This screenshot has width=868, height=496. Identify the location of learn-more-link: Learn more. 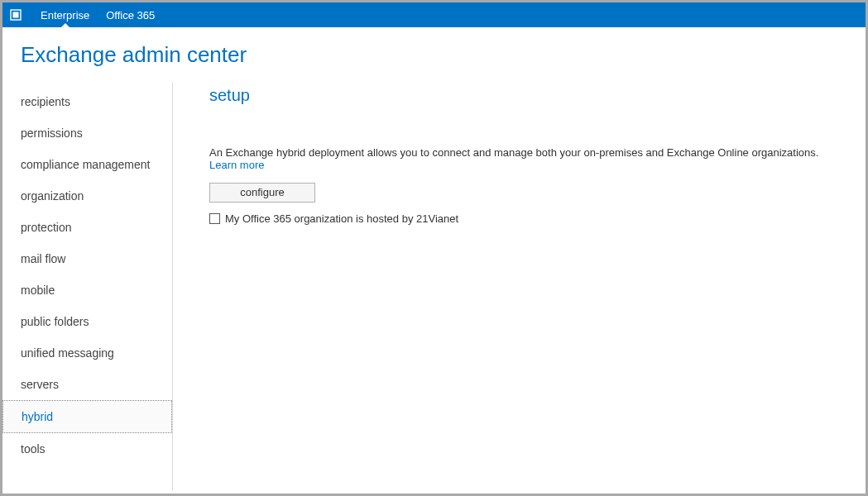
(237, 165).